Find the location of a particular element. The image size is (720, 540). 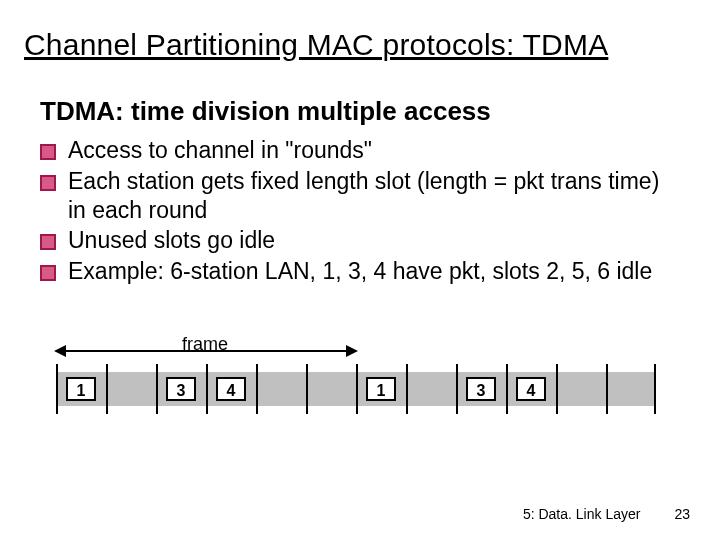

bullet-item: Example: 6-station LAN, 1, 3, 4 have pkt… is located at coordinates (350, 272).